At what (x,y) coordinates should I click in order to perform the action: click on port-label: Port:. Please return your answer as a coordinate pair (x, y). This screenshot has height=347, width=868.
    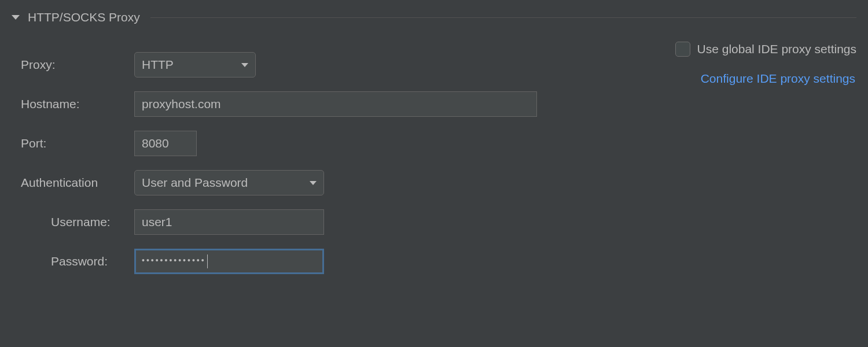
    Looking at the image, I should click on (78, 143).